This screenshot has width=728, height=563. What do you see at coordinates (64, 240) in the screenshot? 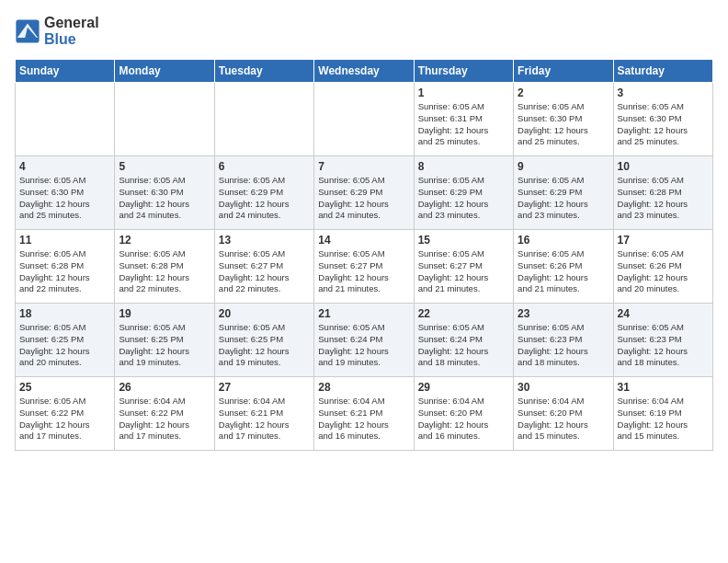
I see `day-number: 11` at bounding box center [64, 240].